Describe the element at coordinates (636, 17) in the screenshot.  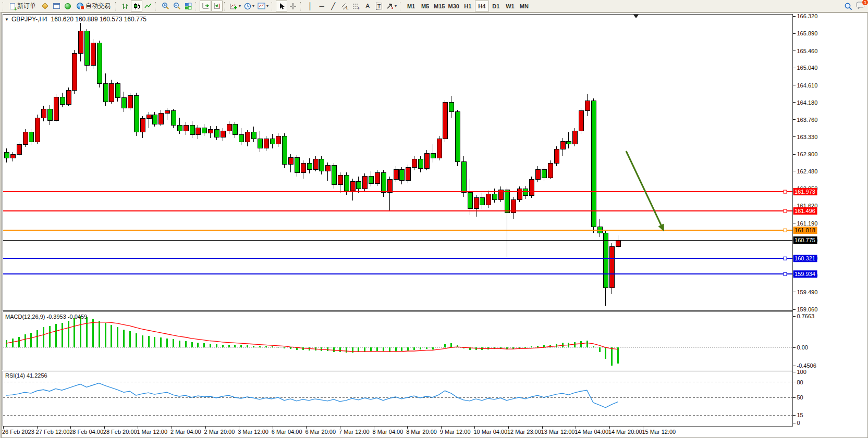
I see `chart-shift-marker-icon` at that location.